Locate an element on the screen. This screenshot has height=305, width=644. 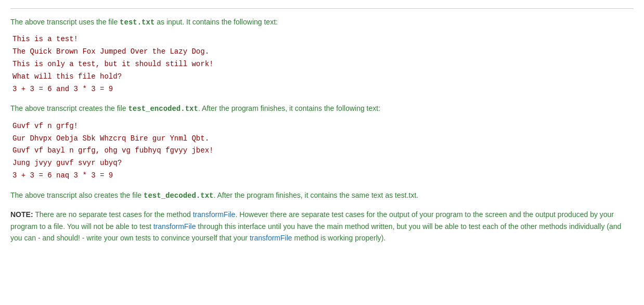
input-line-2: The Quick Brown Fox Jumped Over the Lazy… is located at coordinates (323, 52).